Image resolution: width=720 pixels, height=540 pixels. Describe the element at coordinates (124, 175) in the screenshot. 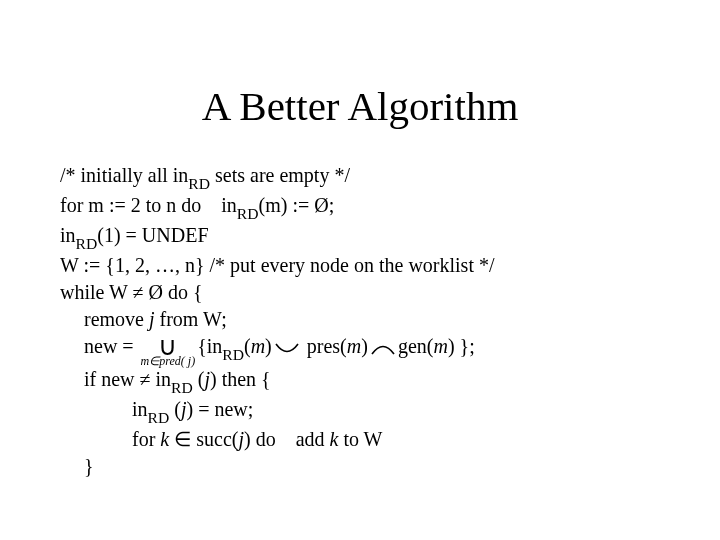

I see `text: /* initially all in` at that location.